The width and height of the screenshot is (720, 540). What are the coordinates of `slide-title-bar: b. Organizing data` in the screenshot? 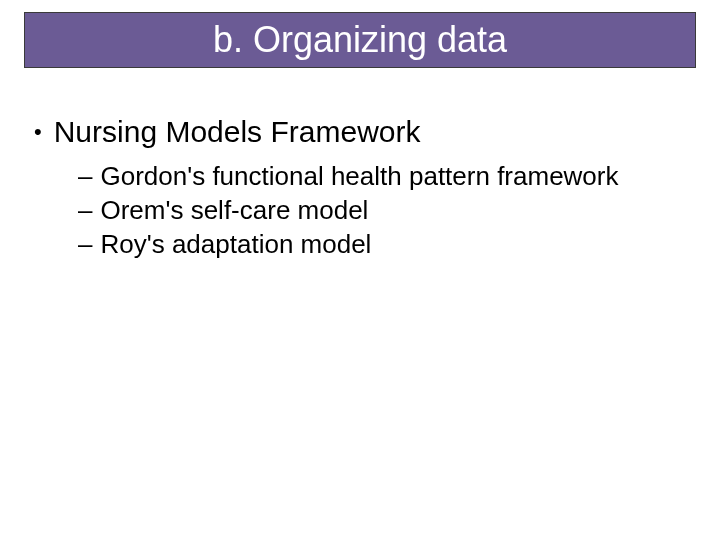 It's located at (360, 40).